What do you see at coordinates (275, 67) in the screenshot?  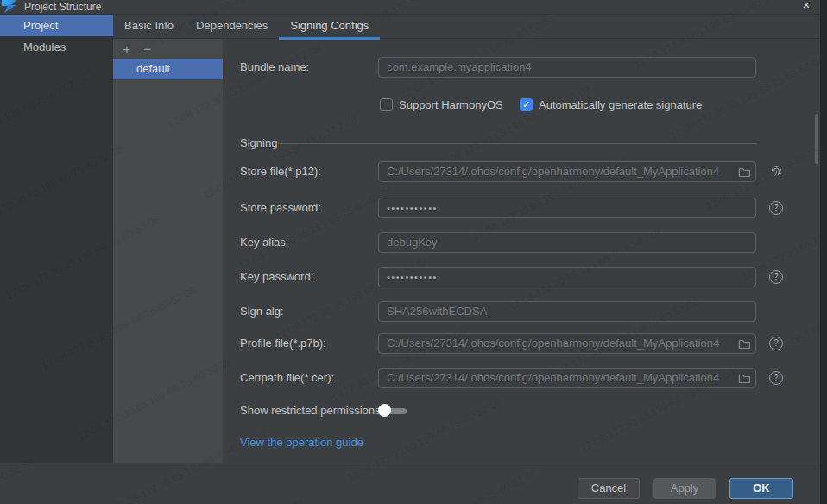 I see `bundle-name-label: Bundle name:` at bounding box center [275, 67].